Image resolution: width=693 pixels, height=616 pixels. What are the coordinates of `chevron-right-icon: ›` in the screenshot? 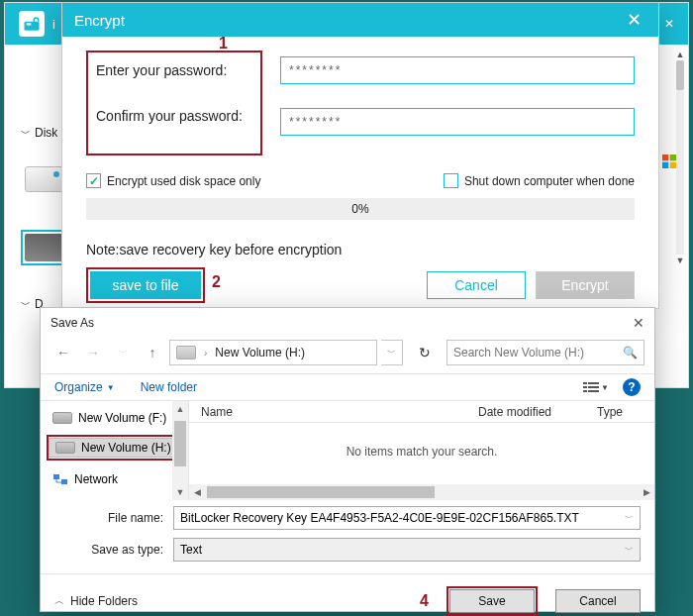 It's located at (206, 353).